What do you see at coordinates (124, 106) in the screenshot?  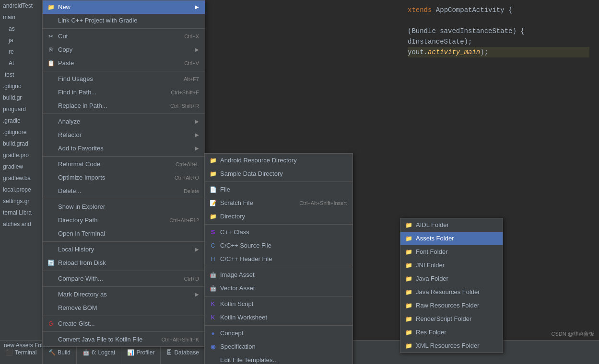 I see `menu-item-replace-in-path: Replace in Path... Ctrl+Shift+R` at bounding box center [124, 106].